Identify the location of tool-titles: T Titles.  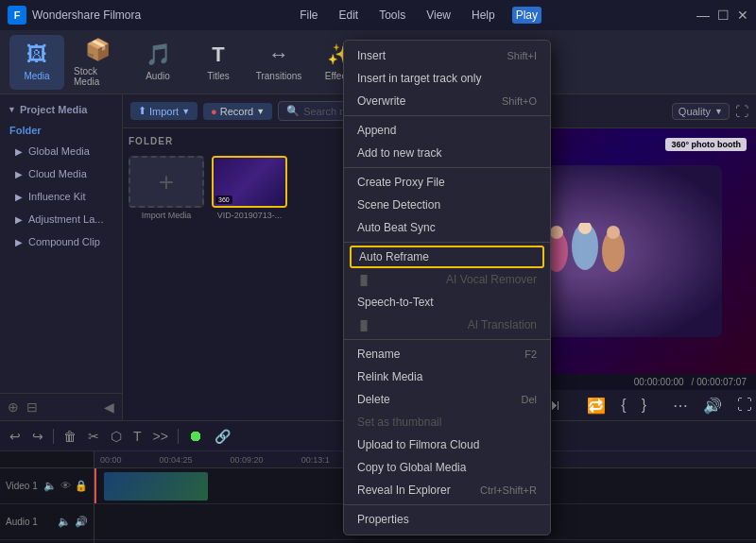
(218, 62).